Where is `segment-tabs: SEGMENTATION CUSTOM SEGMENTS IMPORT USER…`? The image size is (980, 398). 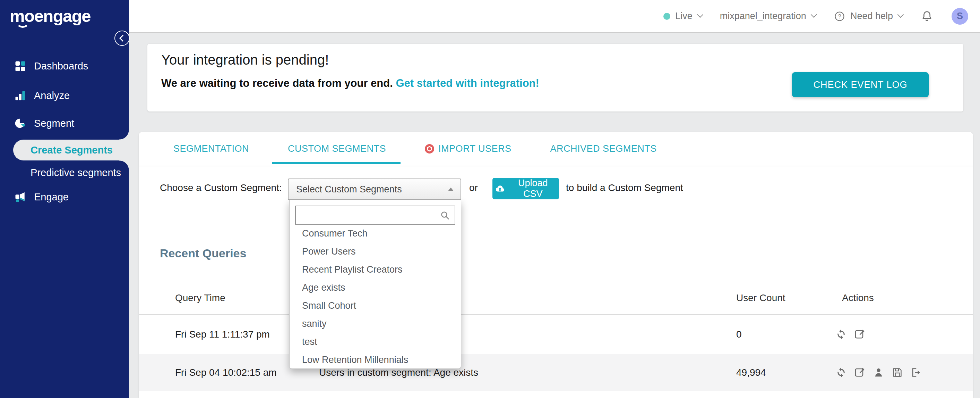 segment-tabs: SEGMENTATION CUSTOM SEGMENTS IMPORT USER… is located at coordinates (556, 149).